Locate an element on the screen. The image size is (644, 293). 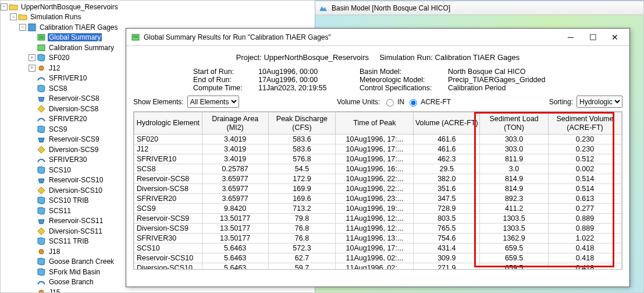
cell-el: Reservoir-SCS9 is located at coordinates (169, 219).